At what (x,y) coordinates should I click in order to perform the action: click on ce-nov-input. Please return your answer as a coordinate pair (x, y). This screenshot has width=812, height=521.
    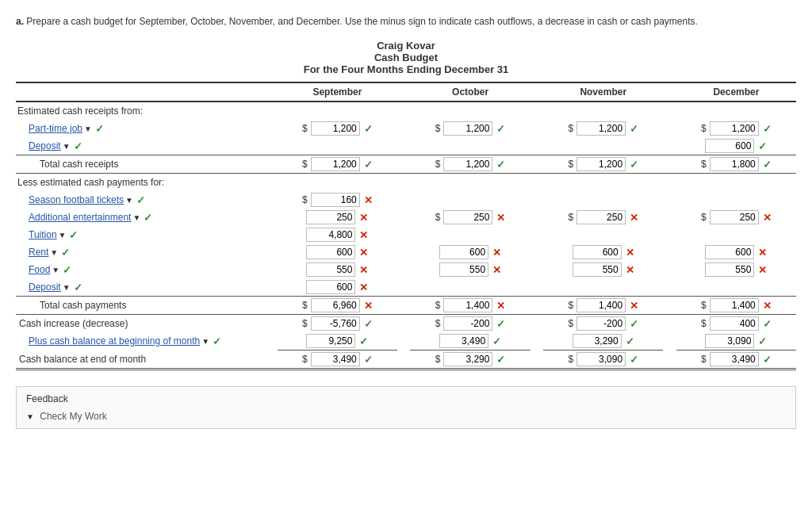
    Looking at the image, I should click on (601, 359).